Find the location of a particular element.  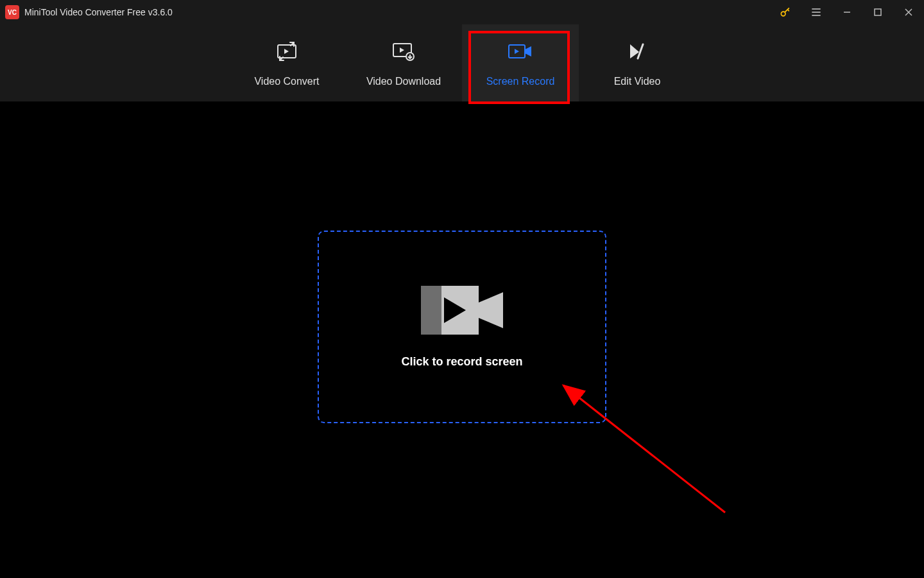

camera-icon is located at coordinates (462, 311).